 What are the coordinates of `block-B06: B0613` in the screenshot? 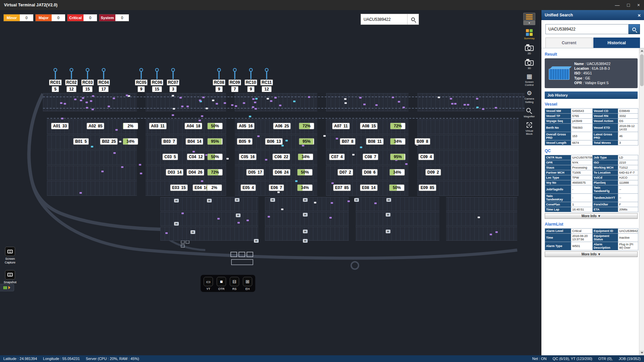 It's located at (274, 141).